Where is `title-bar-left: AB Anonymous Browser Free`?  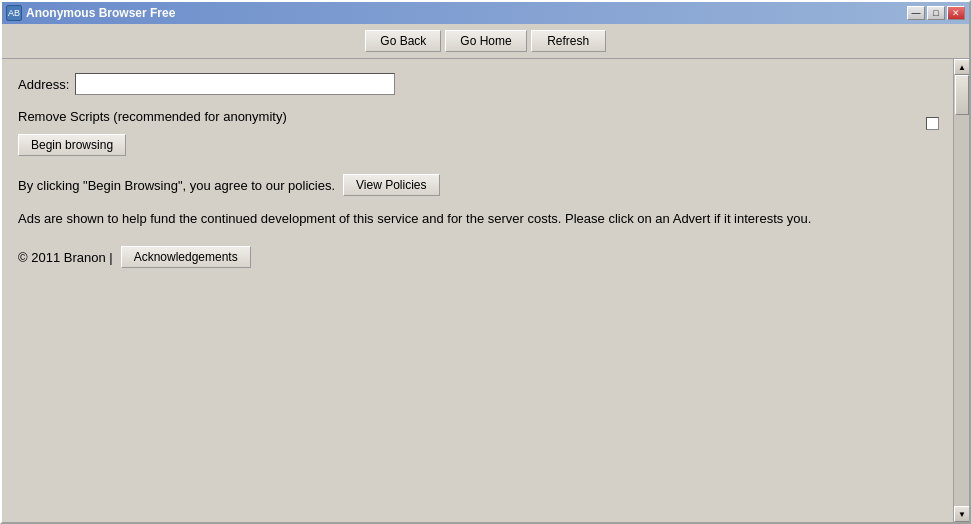 title-bar-left: AB Anonymous Browser Free is located at coordinates (90, 13).